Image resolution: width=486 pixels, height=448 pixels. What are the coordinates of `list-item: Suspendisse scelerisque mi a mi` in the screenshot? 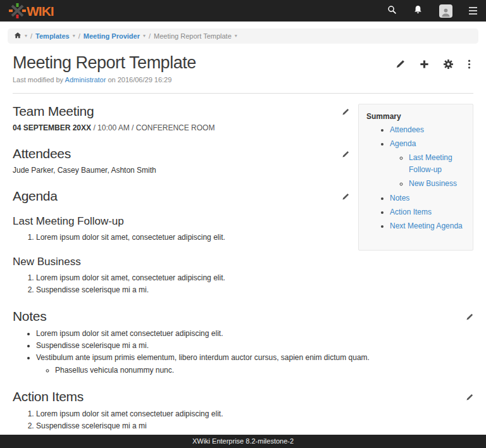 It's located at (254, 426).